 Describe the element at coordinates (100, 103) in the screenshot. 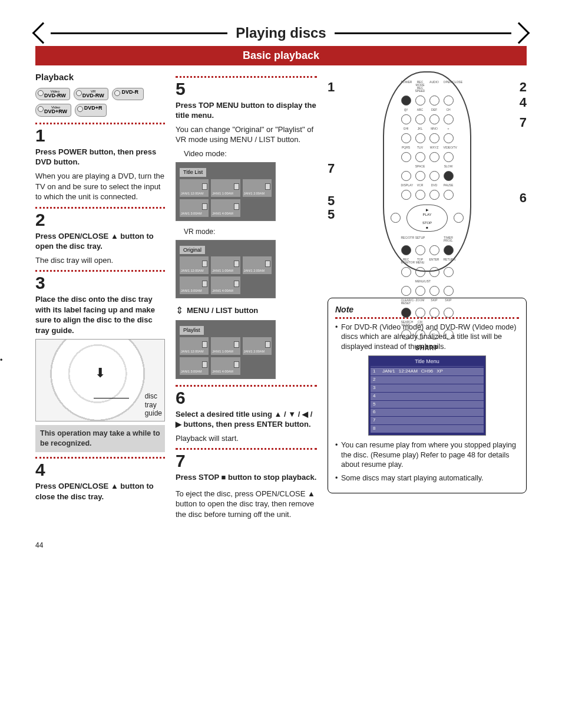

I see `disc-type-badges: VideoDVD-RWVRDVD-RWDVD-RVideoDVD+RWDVD+R` at that location.